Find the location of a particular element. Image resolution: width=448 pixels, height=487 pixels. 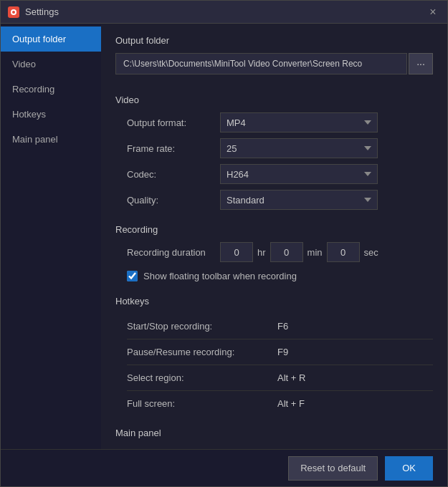

hr-unit: hr is located at coordinates (262, 252).